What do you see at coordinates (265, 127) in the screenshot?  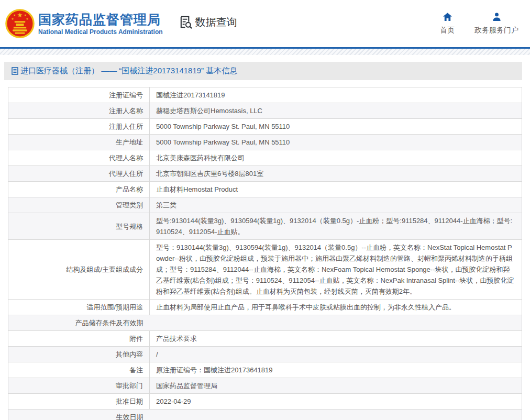 I see `table-row: 注册人住所5000 Township Parkway St. Paul, MN …` at bounding box center [265, 127].